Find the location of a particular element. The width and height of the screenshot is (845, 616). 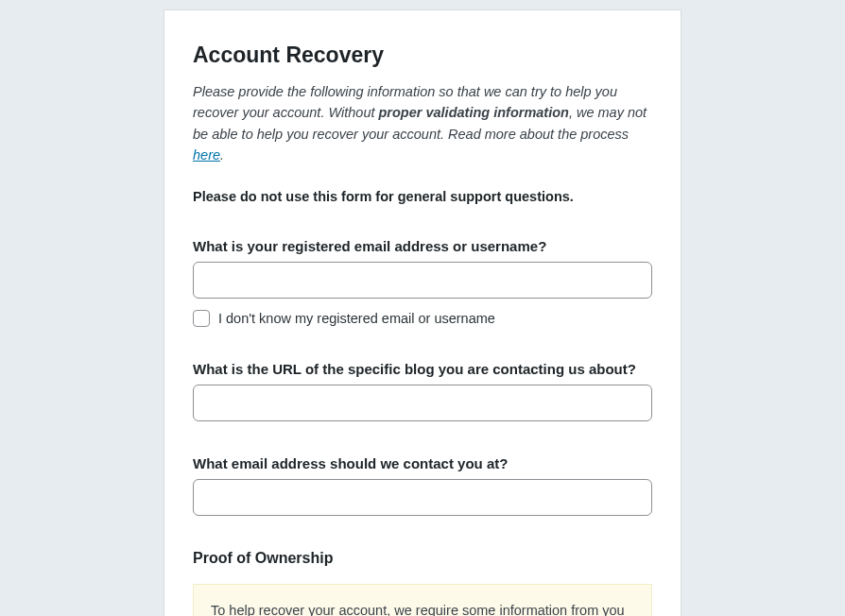

label-email-or-username: What is your registered email address or… is located at coordinates (422, 246).